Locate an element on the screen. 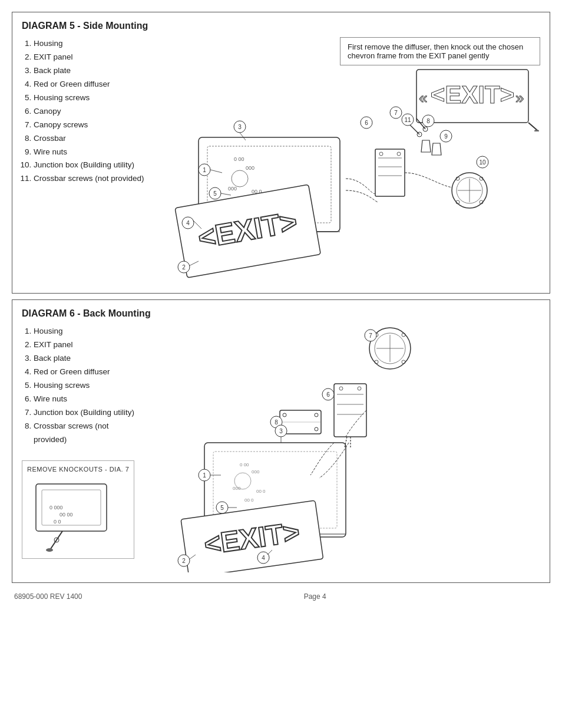 This screenshot has width=562, height=728. diagram6-part-item: Junction box (Building utility) is located at coordinates (87, 413).